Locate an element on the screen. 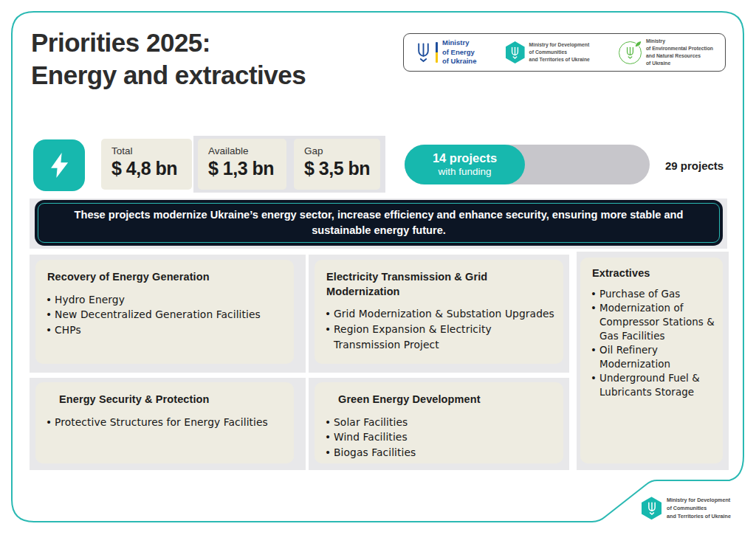 The image size is (756, 535). card-item-list: Solar Facilities Wind Facilities Biogas … is located at coordinates (439, 438).